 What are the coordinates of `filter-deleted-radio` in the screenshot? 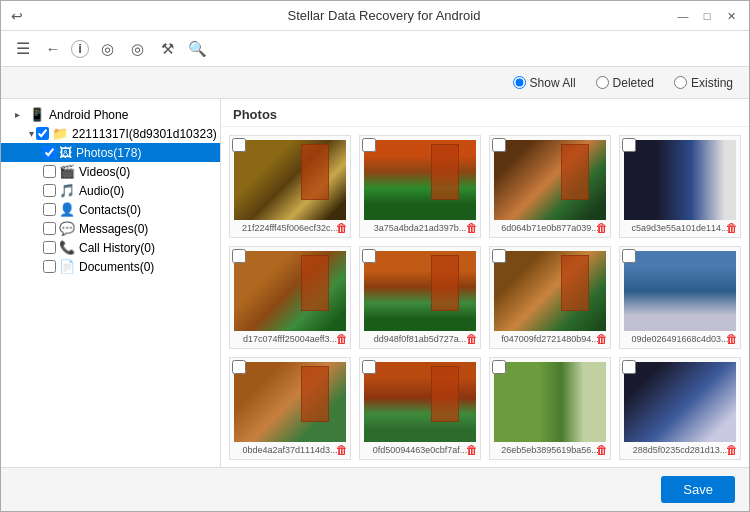 It's located at (602, 82).